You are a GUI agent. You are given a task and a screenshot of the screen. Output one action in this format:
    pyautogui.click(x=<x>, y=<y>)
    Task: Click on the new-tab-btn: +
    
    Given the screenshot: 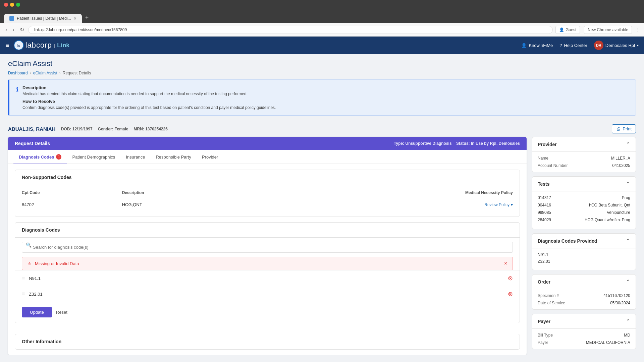 What is the action you would take?
    pyautogui.click(x=87, y=17)
    